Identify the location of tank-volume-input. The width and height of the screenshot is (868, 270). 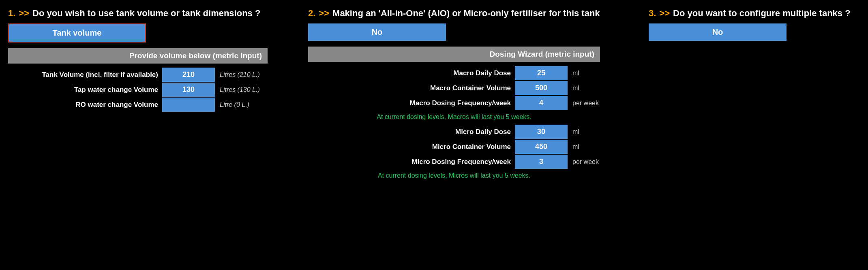
(189, 74).